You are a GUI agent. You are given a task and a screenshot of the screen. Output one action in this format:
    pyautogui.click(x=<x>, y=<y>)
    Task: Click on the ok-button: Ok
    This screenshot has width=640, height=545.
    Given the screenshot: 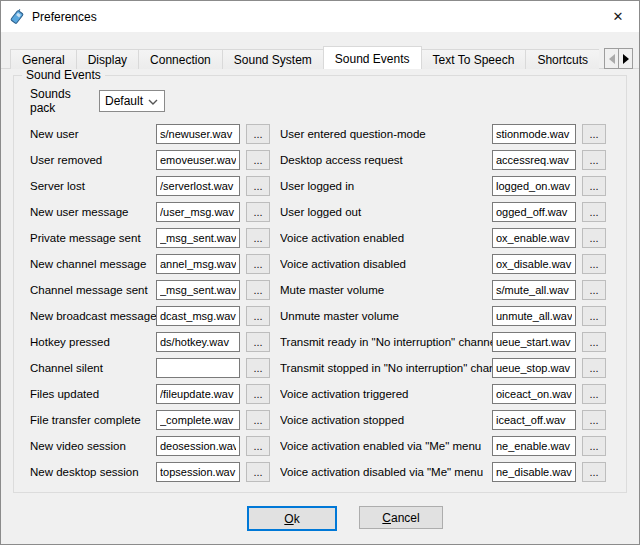 What is the action you would take?
    pyautogui.click(x=292, y=518)
    